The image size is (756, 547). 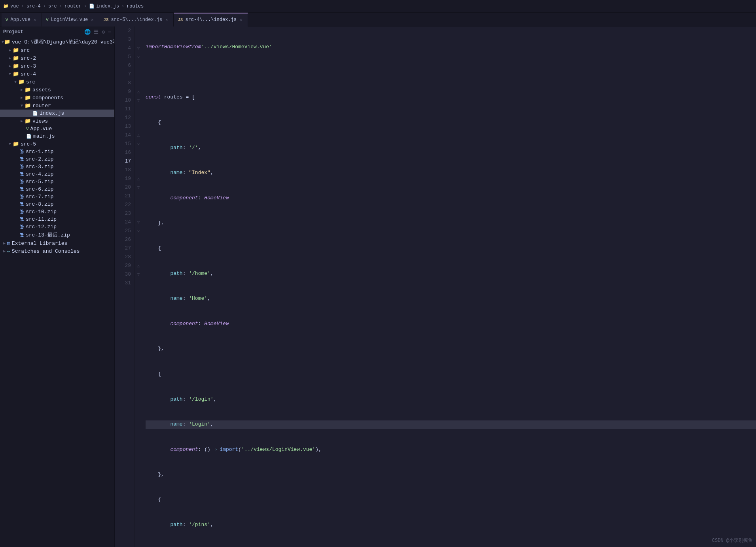 What do you see at coordinates (57, 129) in the screenshot?
I see `sidebar-item-app-vue: V App.vue` at bounding box center [57, 129].